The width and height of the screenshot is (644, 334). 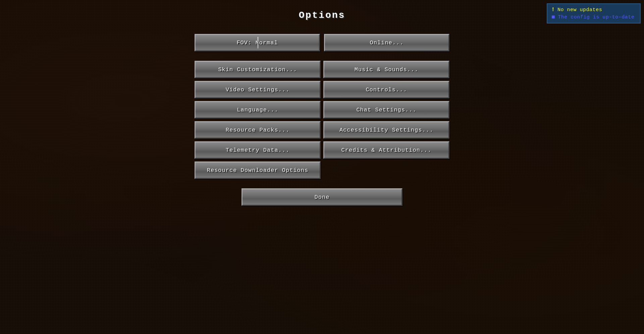 I want to click on language-button: Language..., so click(x=258, y=110).